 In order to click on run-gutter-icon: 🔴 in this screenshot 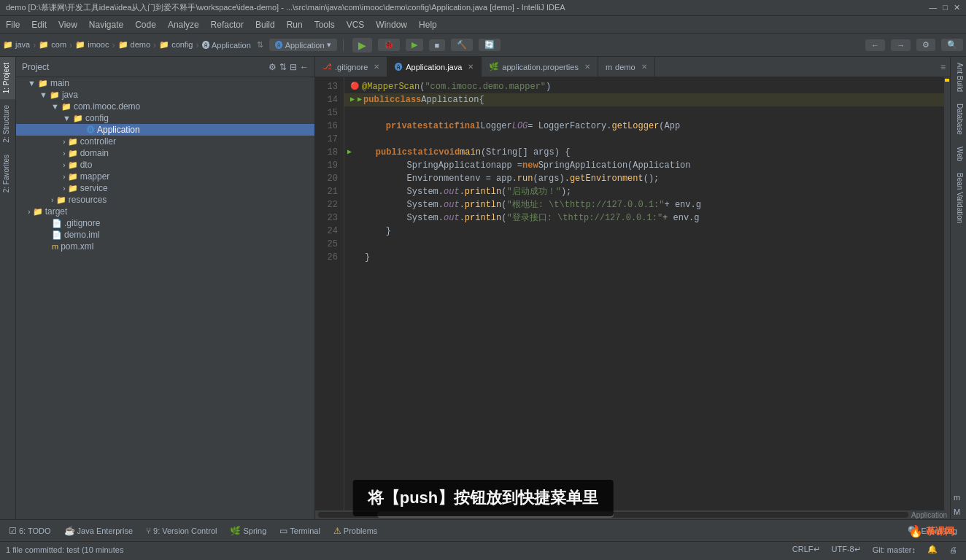, I will do `click(355, 87)`.